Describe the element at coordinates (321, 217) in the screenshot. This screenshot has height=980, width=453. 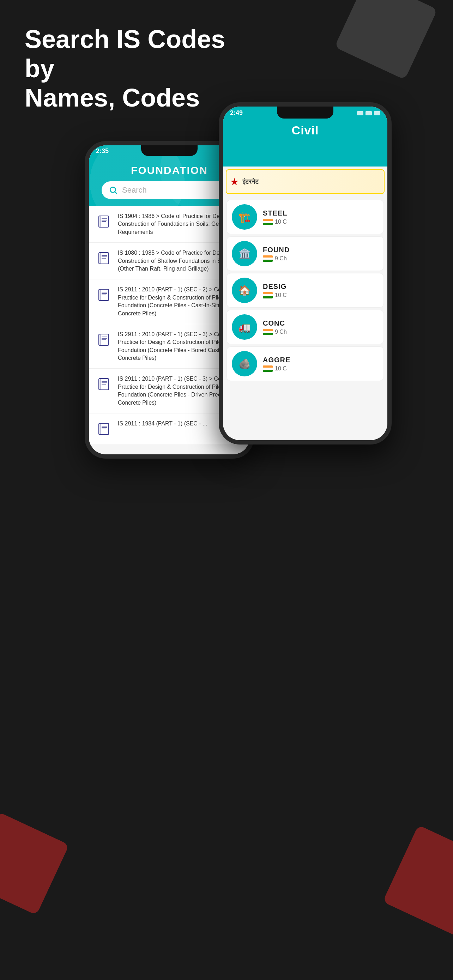
I see `category-info: STEEL 10 C` at that location.